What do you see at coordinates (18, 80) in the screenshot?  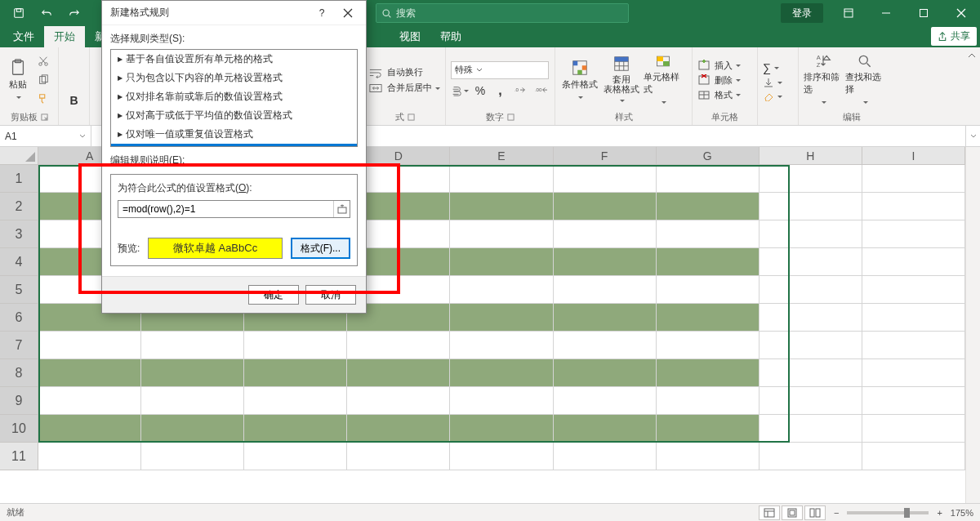 I see `paste-button: 粘贴` at bounding box center [18, 80].